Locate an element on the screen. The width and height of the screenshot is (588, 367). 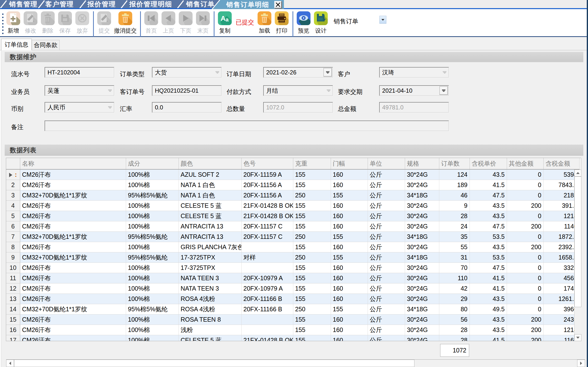
cell-订单数: 28 is located at coordinates (454, 216).